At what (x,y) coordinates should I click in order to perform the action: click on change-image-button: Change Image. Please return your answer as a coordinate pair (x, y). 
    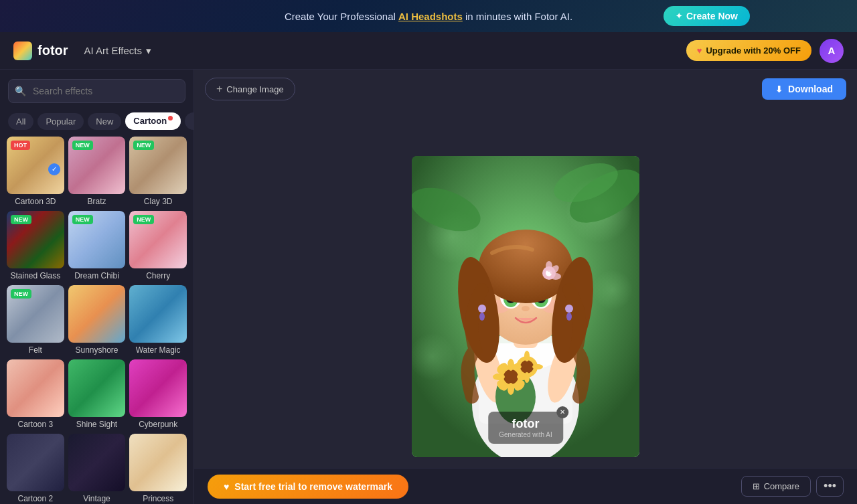
    Looking at the image, I should click on (250, 89).